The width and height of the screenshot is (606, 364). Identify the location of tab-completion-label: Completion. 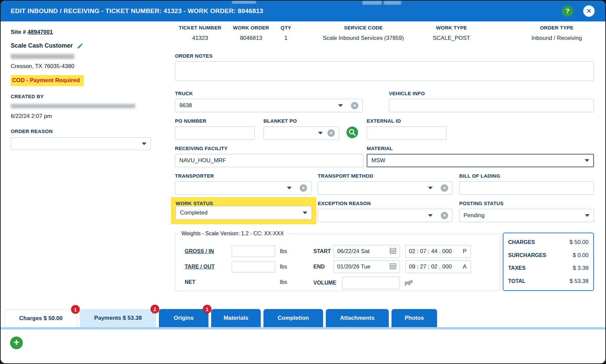
(293, 318).